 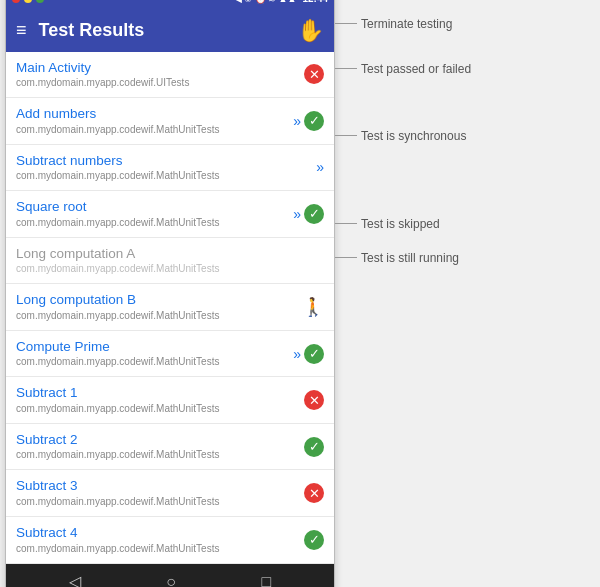 I want to click on test-name: Subtract 4, so click(x=151, y=533).